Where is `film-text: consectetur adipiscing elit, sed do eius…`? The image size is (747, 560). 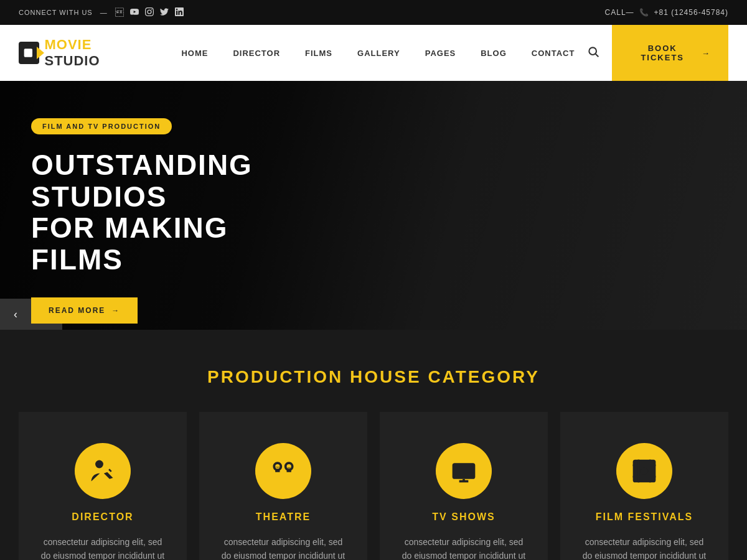
film-text: consectetur adipiscing elit, sed do eius… is located at coordinates (644, 548).